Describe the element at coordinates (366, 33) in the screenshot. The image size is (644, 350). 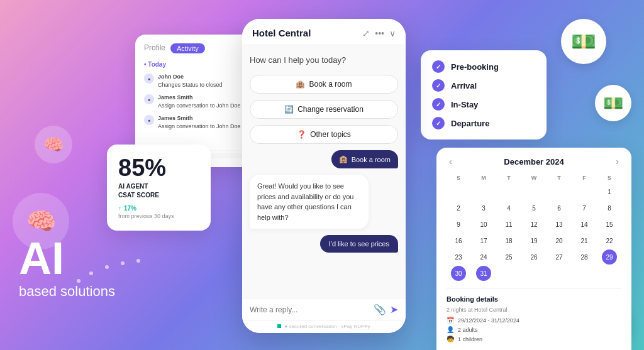
I see `expand-icon: ⤢` at that location.